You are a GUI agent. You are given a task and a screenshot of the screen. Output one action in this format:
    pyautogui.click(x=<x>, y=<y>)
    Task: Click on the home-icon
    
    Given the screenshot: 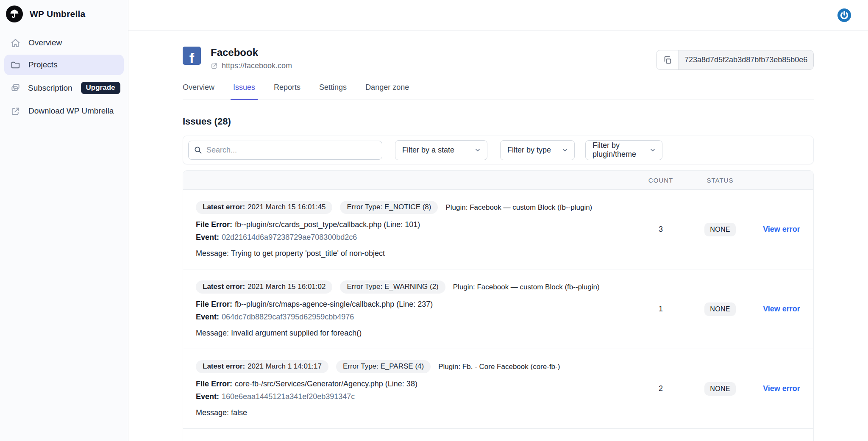 What is the action you would take?
    pyautogui.click(x=16, y=43)
    